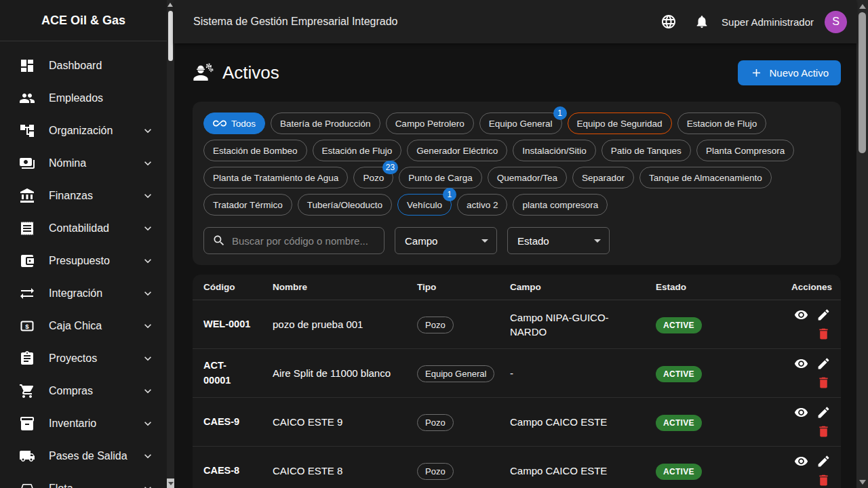 This screenshot has height=488, width=868. What do you see at coordinates (528, 178) in the screenshot?
I see `filter-chip: Quemador/Tea` at bounding box center [528, 178].